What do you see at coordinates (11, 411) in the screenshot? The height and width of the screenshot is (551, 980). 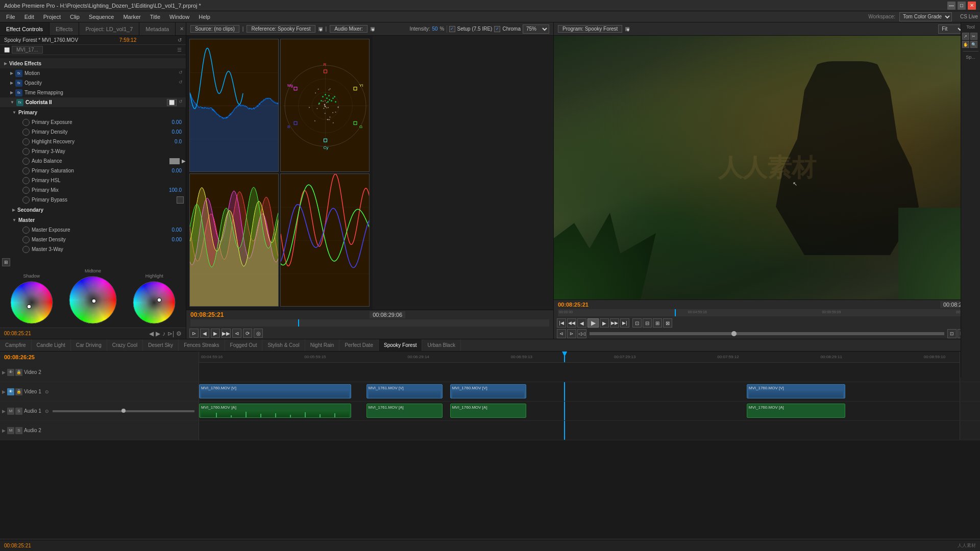 I see `a1-mute-btn: M` at bounding box center [11, 411].